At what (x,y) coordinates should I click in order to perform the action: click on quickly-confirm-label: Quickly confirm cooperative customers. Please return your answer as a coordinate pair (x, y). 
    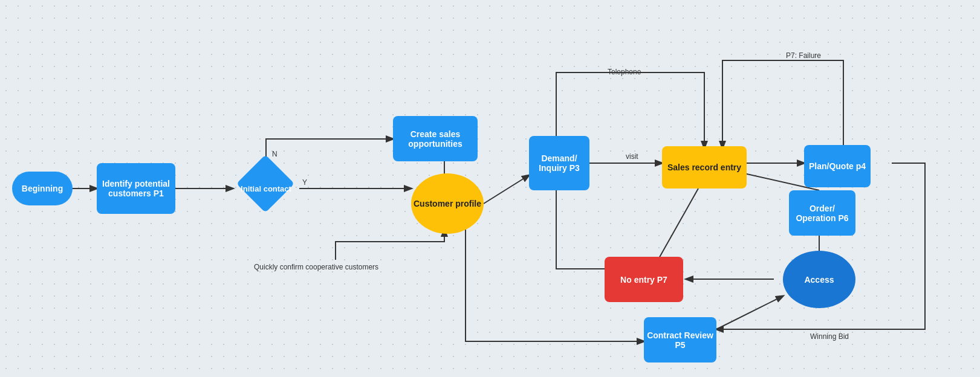
    Looking at the image, I should click on (316, 267).